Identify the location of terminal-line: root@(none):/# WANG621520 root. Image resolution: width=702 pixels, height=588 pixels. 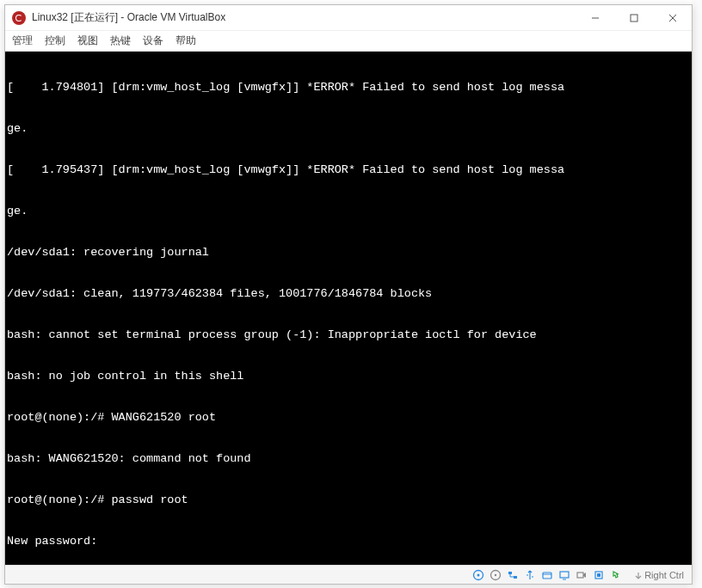
(348, 418).